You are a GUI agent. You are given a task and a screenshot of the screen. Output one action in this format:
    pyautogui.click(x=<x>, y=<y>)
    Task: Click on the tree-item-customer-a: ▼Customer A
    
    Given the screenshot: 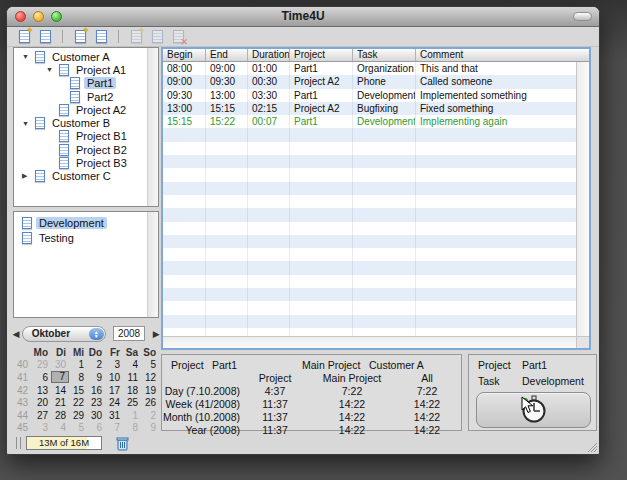 What is the action you would take?
    pyautogui.click(x=86, y=56)
    